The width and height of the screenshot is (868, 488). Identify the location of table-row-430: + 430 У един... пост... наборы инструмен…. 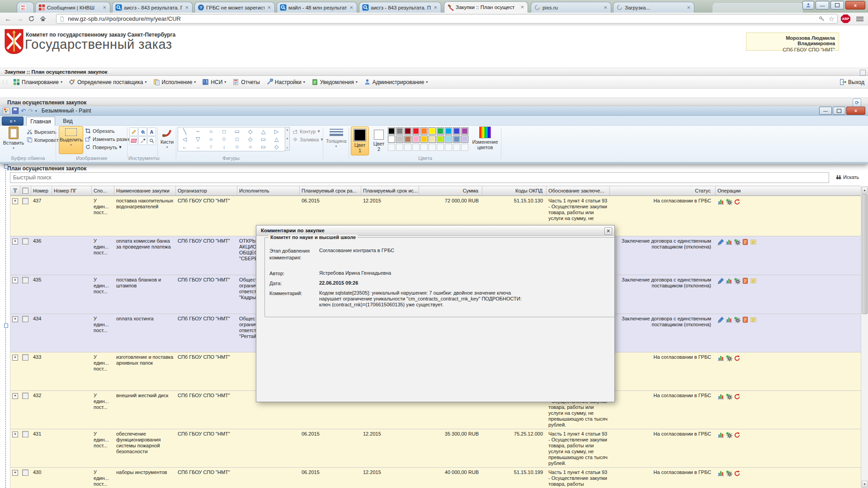
(436, 478).